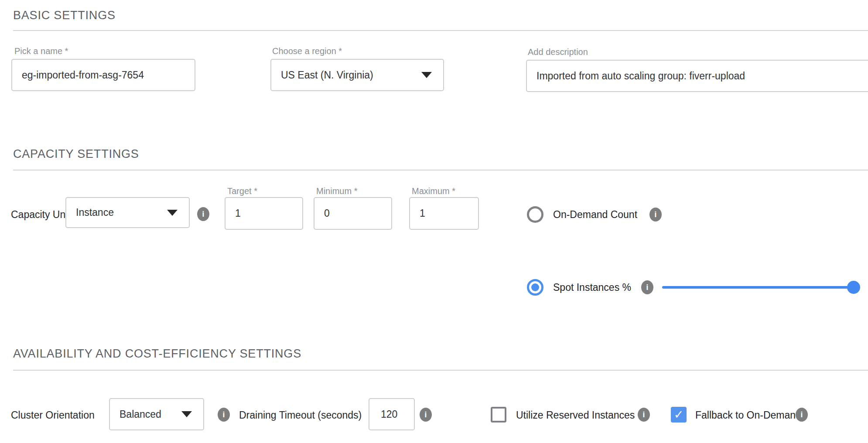 This screenshot has height=443, width=868. I want to click on spot-instances-info-icon, so click(647, 287).